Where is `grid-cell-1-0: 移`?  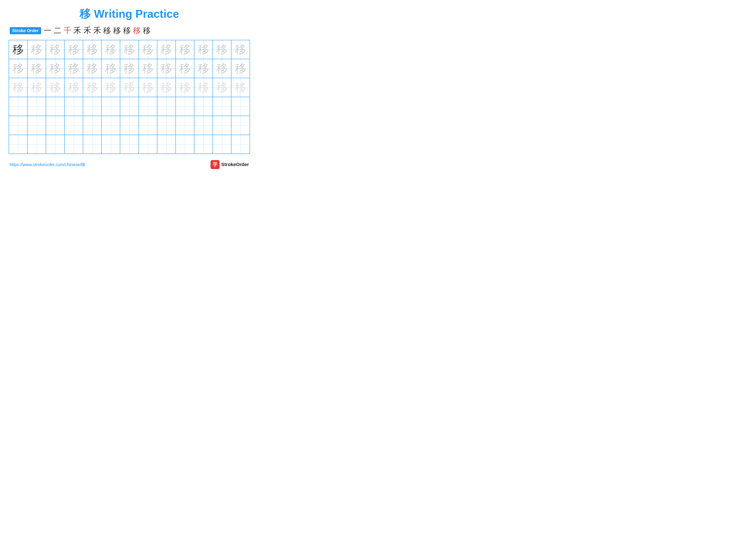
grid-cell-1-0: 移 is located at coordinates (18, 68).